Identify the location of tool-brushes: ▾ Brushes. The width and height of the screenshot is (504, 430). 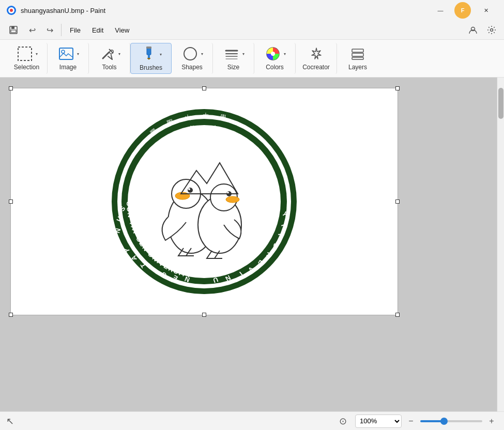
(151, 58).